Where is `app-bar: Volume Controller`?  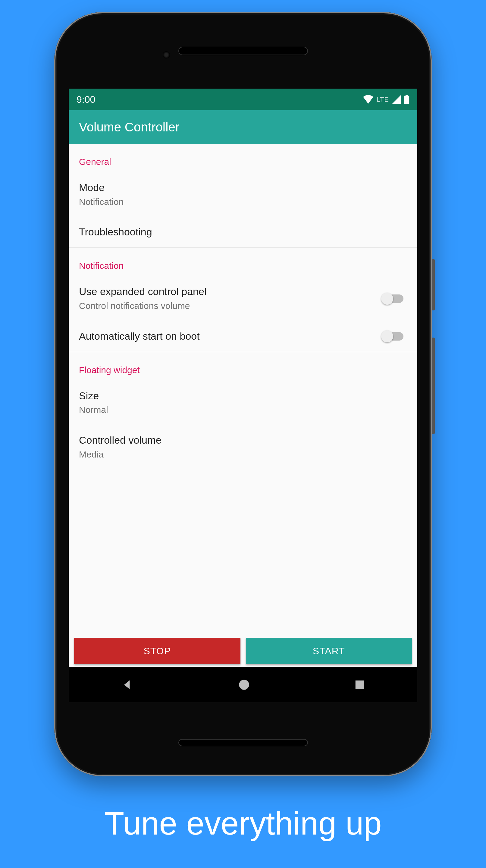
app-bar: Volume Controller is located at coordinates (243, 127).